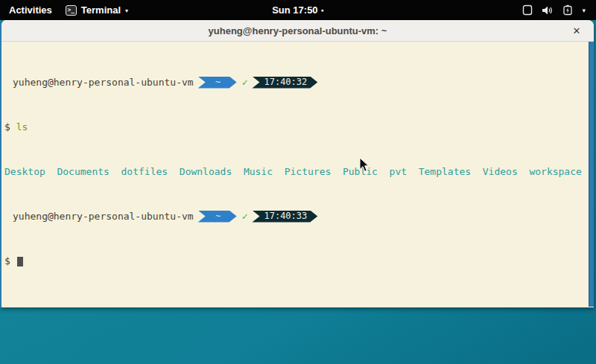 This screenshot has width=596, height=364. What do you see at coordinates (298, 31) in the screenshot?
I see `window-title: yuheng@henry-personal-ubuntu-vm: ~` at bounding box center [298, 31].